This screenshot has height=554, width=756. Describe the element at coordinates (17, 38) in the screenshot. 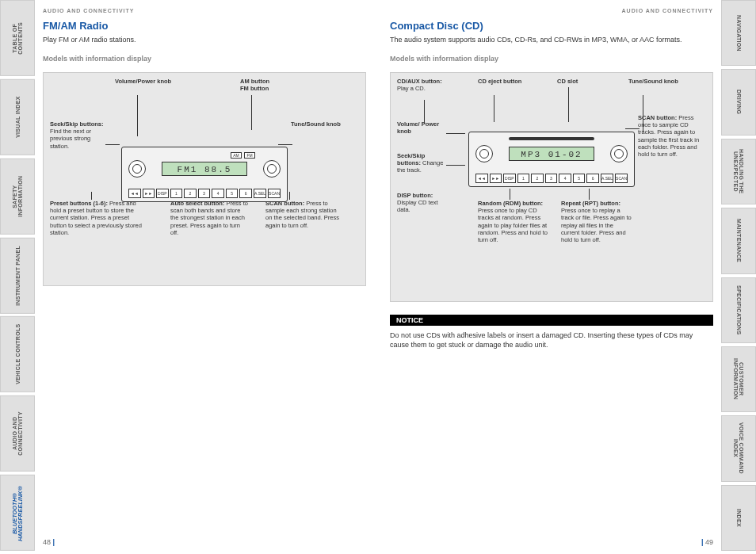

I see `nav-tab-table-of-contents: TABLE OF CONTENTS` at that location.